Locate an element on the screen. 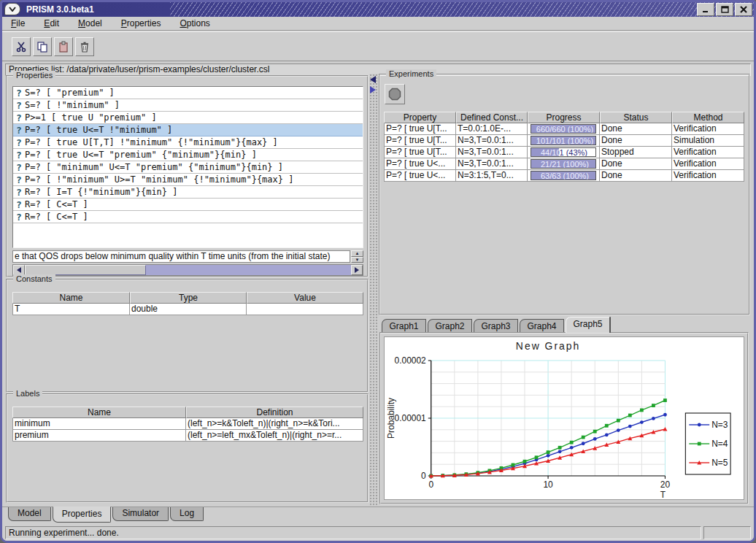 This screenshot has height=543, width=756. menu-model: Model is located at coordinates (90, 23).